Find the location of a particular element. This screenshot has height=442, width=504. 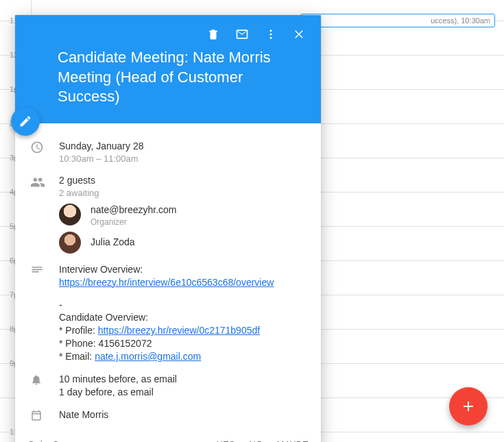

guest-count: 2 guests is located at coordinates (182, 181).